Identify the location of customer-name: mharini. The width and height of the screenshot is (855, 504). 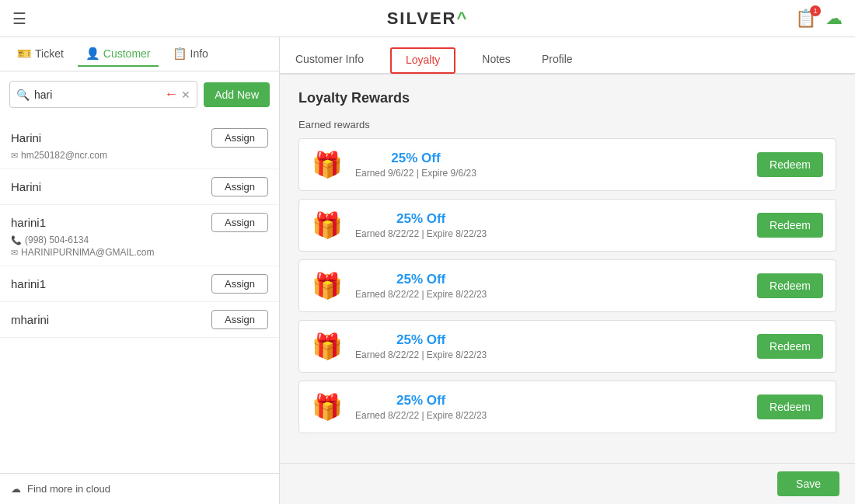
(30, 320).